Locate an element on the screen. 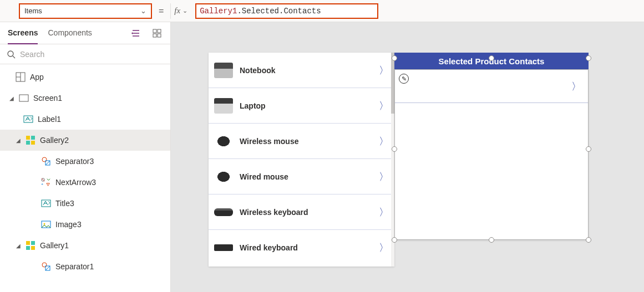 Image resolution: width=644 pixels, height=292 pixels. fx-label: fx is located at coordinates (178, 11).